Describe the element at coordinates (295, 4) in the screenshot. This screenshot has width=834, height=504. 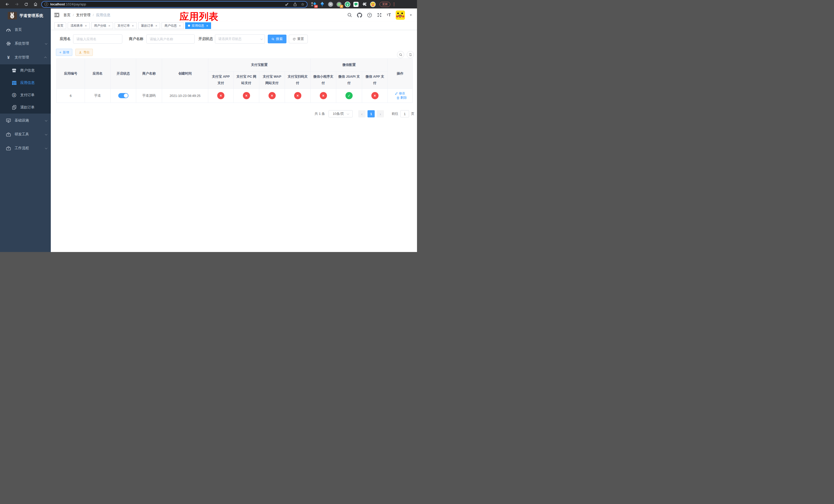
I see `share-icon` at that location.